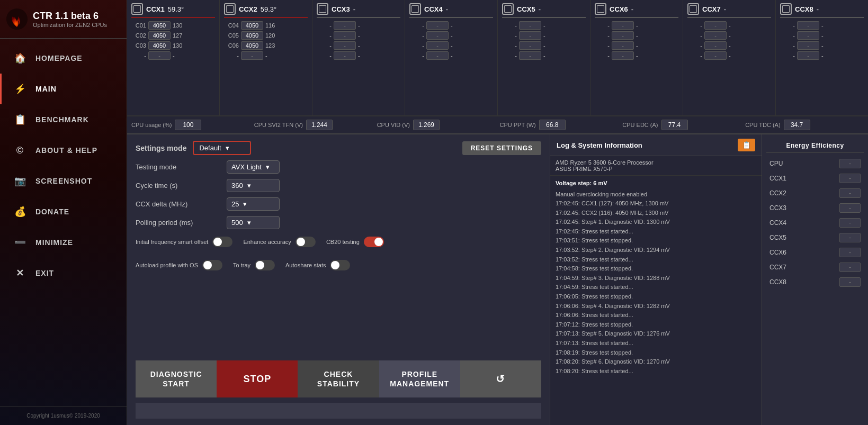  What do you see at coordinates (656, 372) in the screenshot?
I see `log-entry: 17:08:20: Stress test started...` at bounding box center [656, 372].